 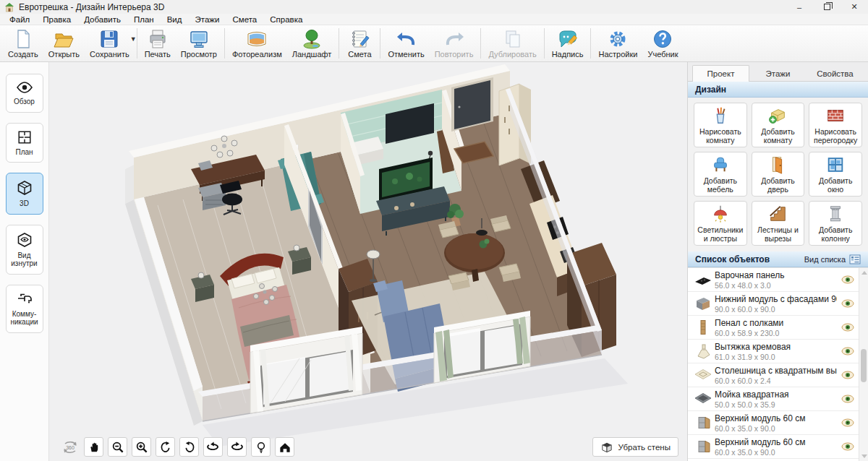 I want to click on duplicate-button: Дублировать, so click(x=512, y=43).